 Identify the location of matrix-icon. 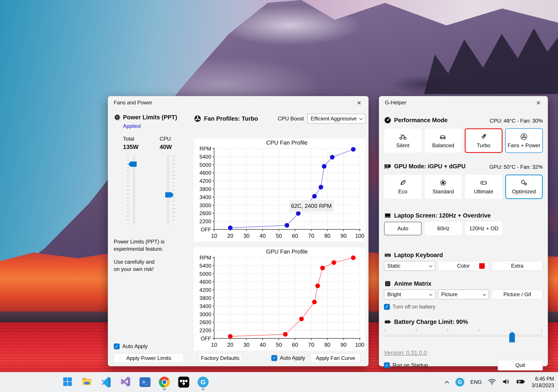
(388, 284).